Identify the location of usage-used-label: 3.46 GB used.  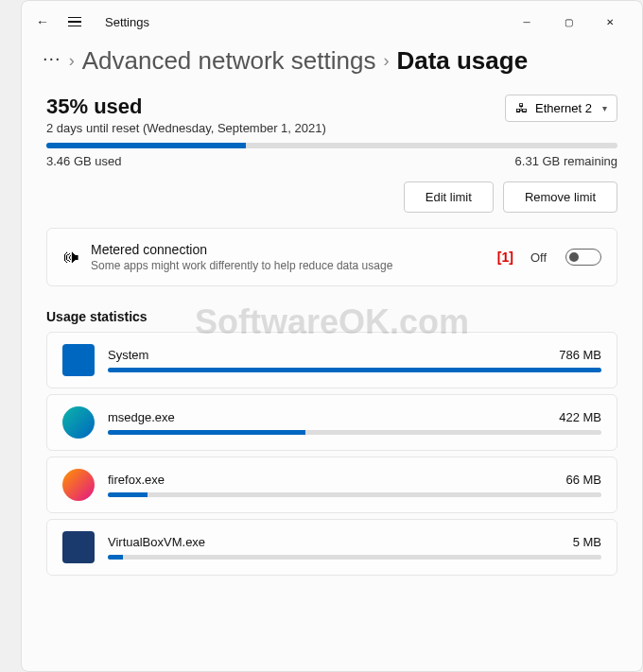
(84, 161).